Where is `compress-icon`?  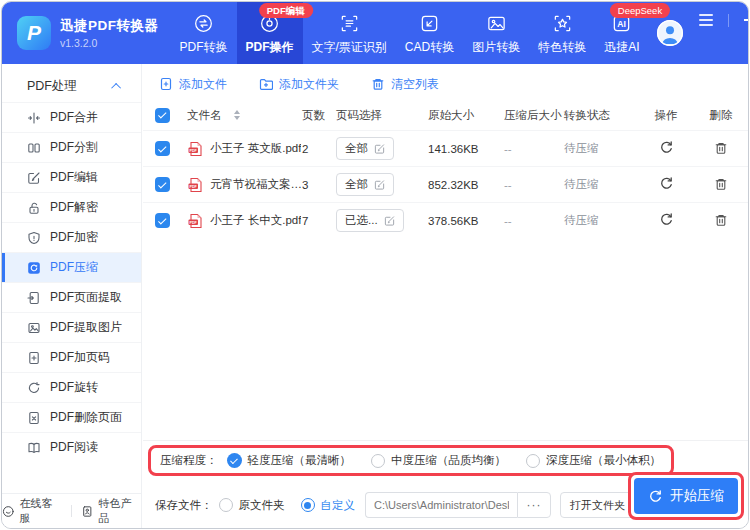
compress-icon is located at coordinates (34, 268).